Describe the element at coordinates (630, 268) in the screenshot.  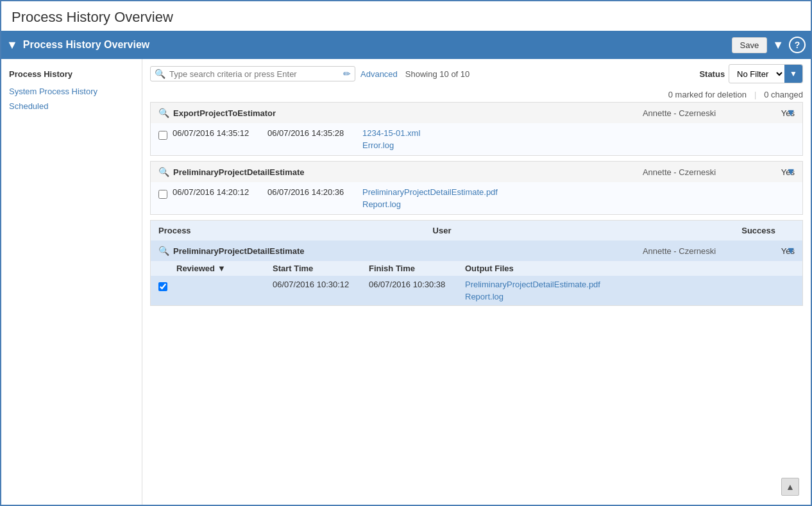
I see `col-output-header: Output Files` at that location.